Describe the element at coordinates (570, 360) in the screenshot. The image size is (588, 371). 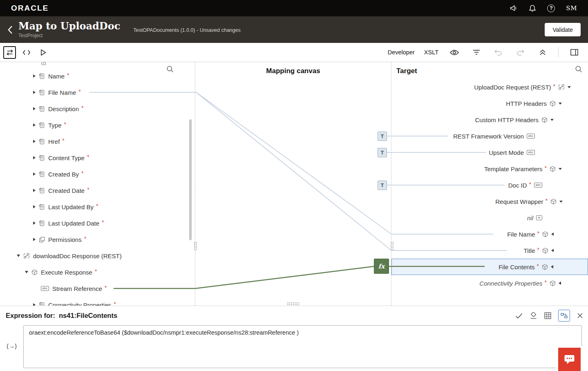
I see `feedback-button` at that location.